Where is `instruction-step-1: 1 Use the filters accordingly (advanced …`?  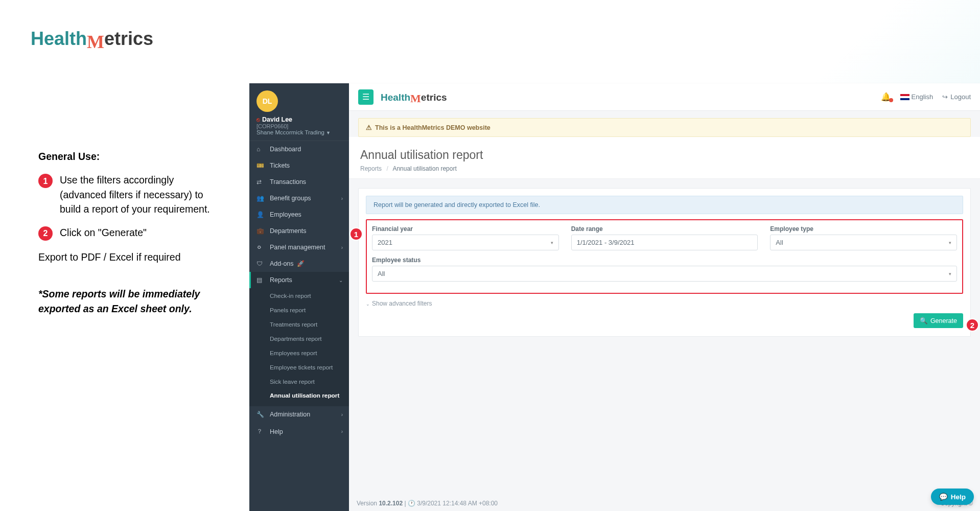 instruction-step-1: 1 Use the filters accordingly (advanced … is located at coordinates (130, 194).